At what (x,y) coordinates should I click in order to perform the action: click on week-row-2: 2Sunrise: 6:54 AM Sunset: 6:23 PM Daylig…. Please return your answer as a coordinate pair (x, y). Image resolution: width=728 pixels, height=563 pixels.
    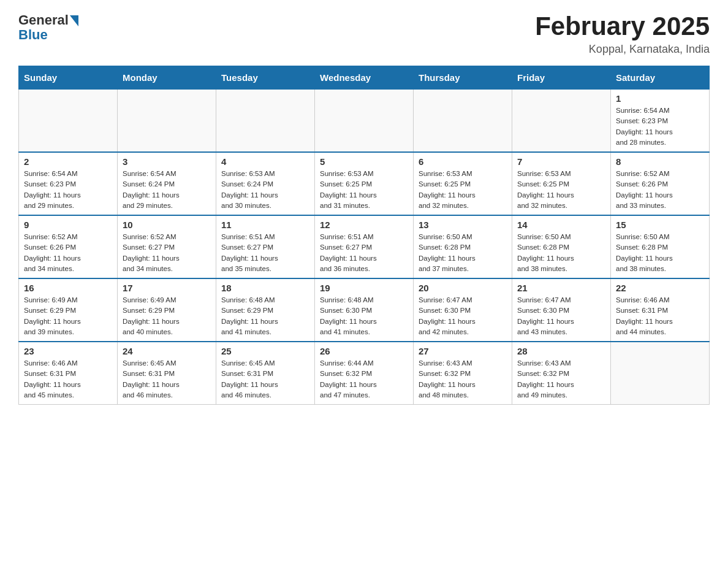
    Looking at the image, I should click on (364, 184).